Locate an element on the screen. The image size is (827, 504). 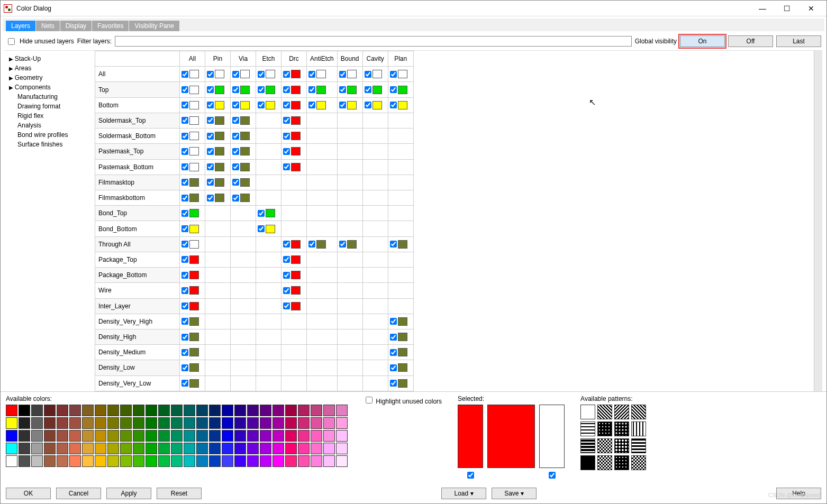
reset-button: Reset is located at coordinates (179, 493).